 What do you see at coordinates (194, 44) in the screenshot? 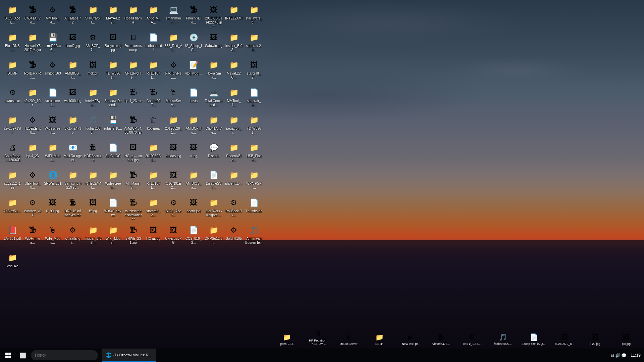
I see `desktop-icon-23: 💿IS_Setup_IC...` at bounding box center [194, 44].